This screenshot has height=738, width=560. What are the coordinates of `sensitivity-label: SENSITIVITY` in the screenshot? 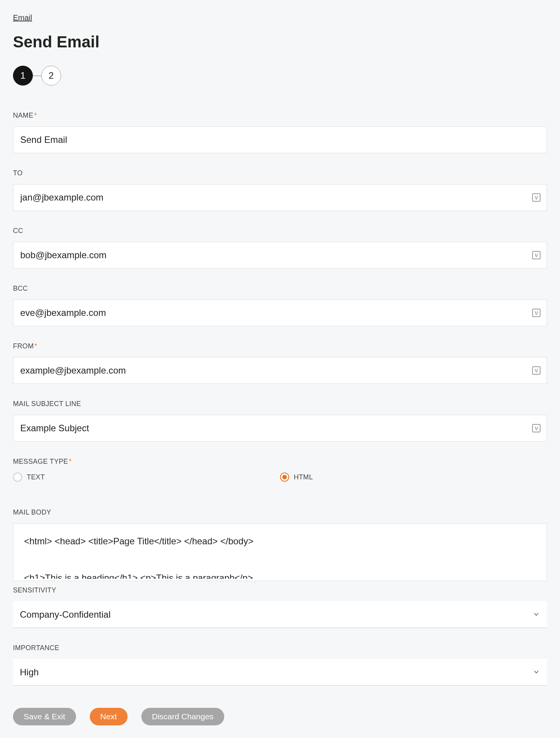 It's located at (280, 591).